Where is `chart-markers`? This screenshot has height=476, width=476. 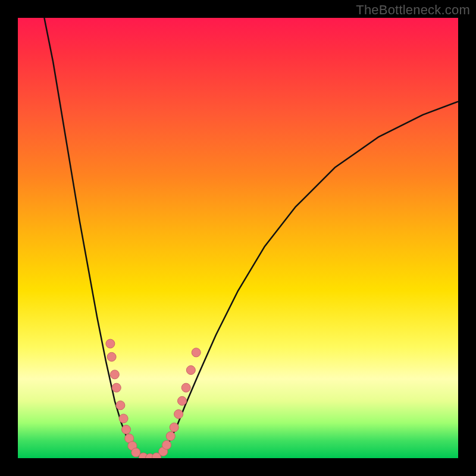
chart-markers is located at coordinates (154, 399).